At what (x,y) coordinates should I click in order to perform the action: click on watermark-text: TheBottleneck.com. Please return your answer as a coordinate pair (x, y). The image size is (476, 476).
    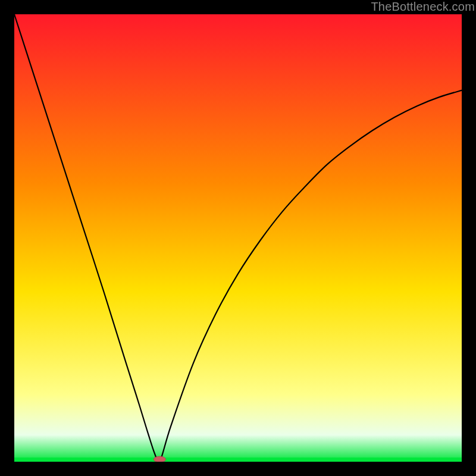
    Looking at the image, I should click on (422, 7).